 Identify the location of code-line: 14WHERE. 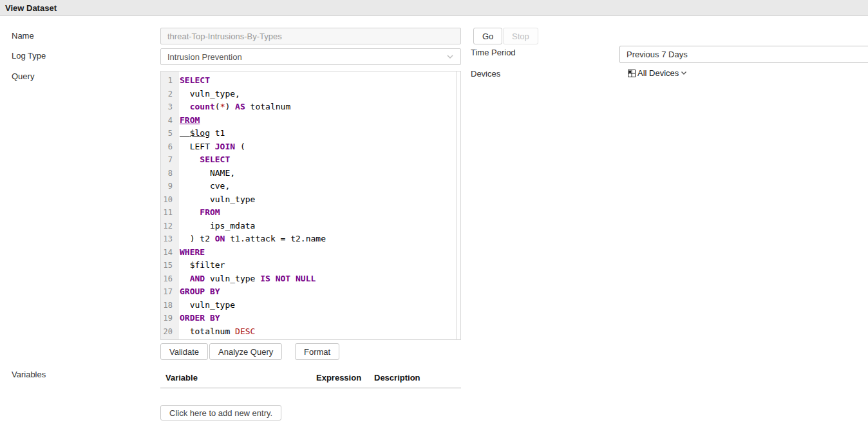
(310, 252).